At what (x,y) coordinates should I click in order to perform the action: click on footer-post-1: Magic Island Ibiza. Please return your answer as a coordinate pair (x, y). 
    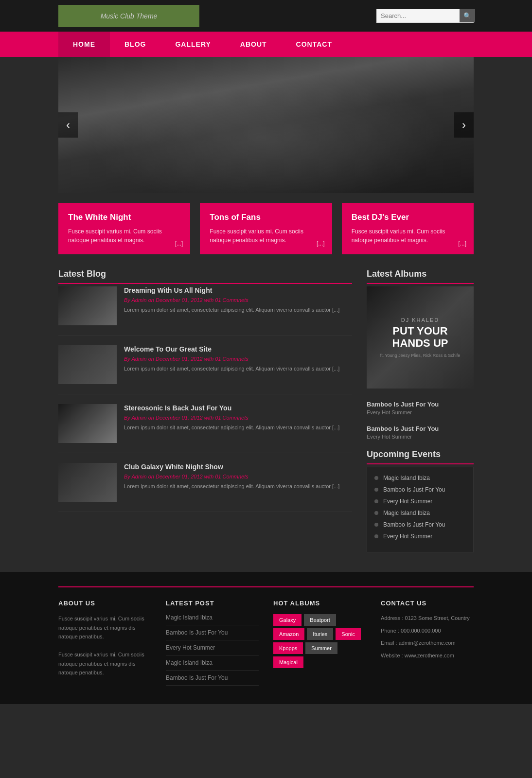
    Looking at the image, I should click on (212, 619).